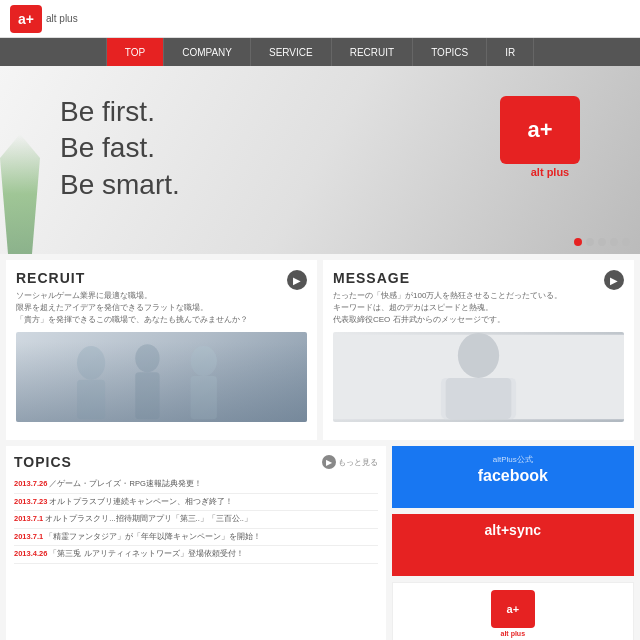 The image size is (640, 640). I want to click on topic-text-3: オルトプラスクリ...招待期間アプリ「第三..」「三百公..」, so click(148, 518).